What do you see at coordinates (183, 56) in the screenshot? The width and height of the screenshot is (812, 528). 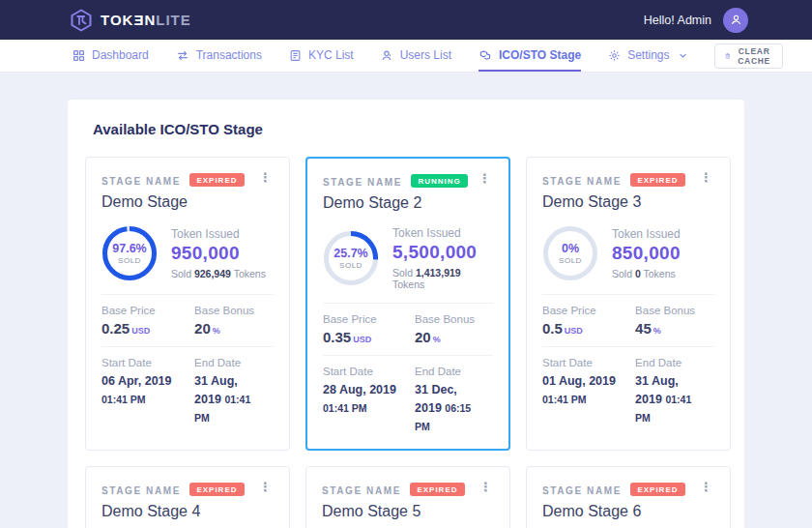 I see `transactions-icon` at bounding box center [183, 56].